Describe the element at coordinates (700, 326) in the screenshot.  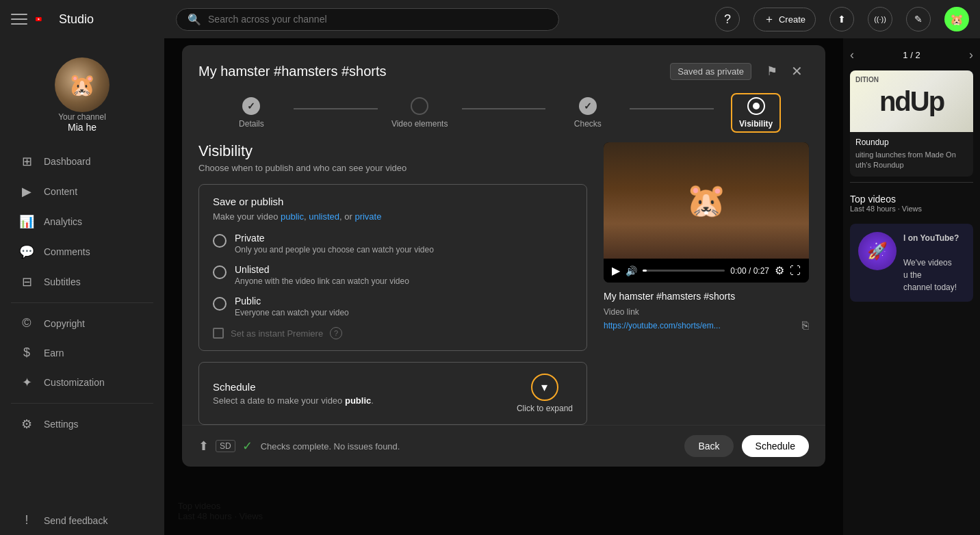
I see `video-link-url: https://youtube.com/shorts/em...` at that location.